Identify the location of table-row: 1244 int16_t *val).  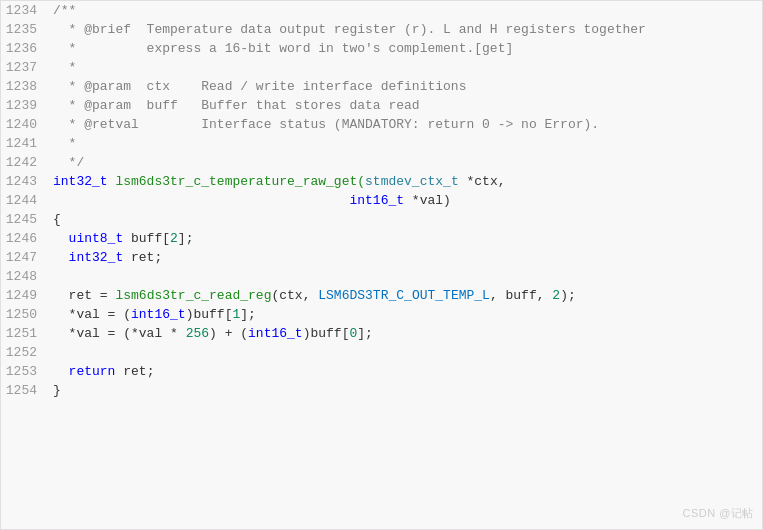
(382, 200).